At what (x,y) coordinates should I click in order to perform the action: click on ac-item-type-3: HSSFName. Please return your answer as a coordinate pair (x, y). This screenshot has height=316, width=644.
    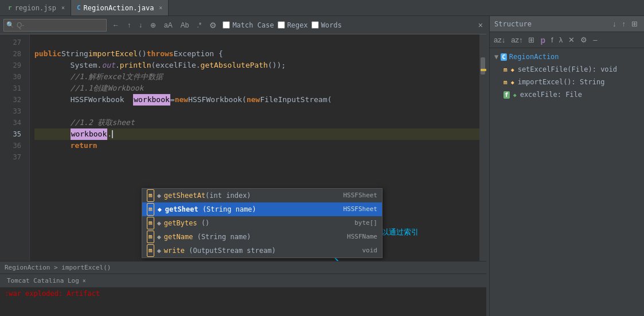
    Looking at the image, I should click on (362, 237).